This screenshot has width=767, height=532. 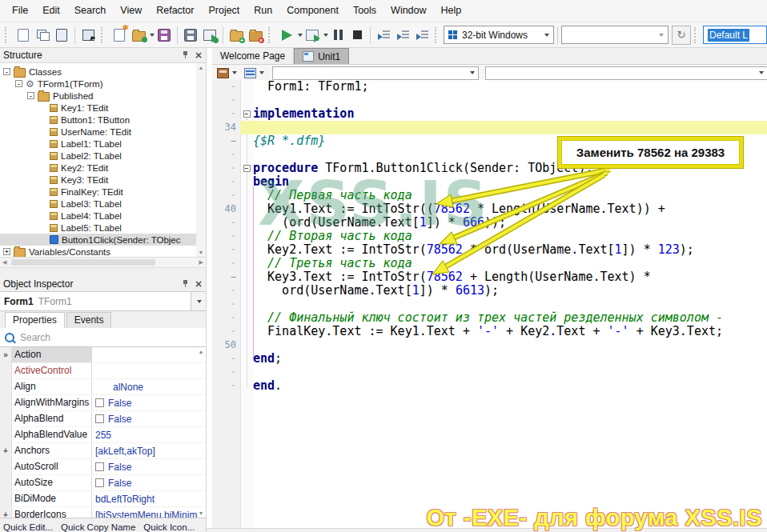 What do you see at coordinates (102, 160) in the screenshot?
I see `structure-tree: -Classes-⚙TForm1(TForm)-PublishedKey1: T…` at bounding box center [102, 160].